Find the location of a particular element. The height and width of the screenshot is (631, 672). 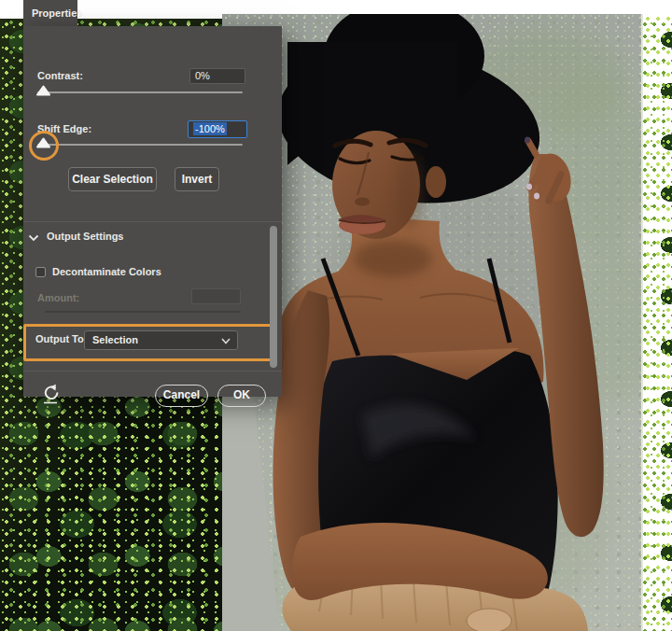

section-divider is located at coordinates (153, 222).